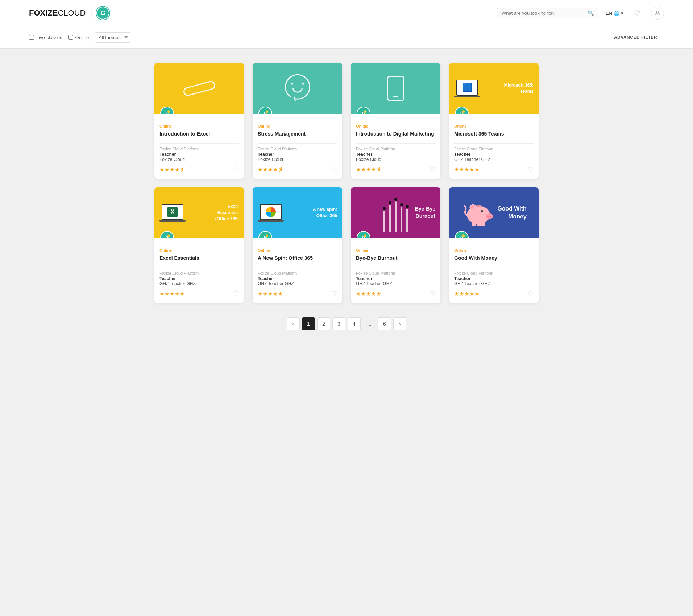 The image size is (693, 616). What do you see at coordinates (297, 213) in the screenshot?
I see `card-thumbnail: A new spin:Office 365 G ★` at bounding box center [297, 213].